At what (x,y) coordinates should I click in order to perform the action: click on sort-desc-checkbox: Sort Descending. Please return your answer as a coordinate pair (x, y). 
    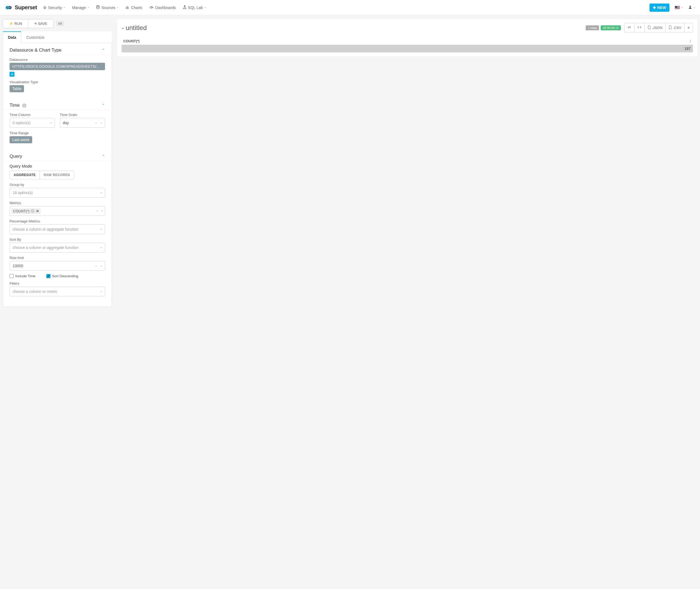
    Looking at the image, I should click on (62, 276).